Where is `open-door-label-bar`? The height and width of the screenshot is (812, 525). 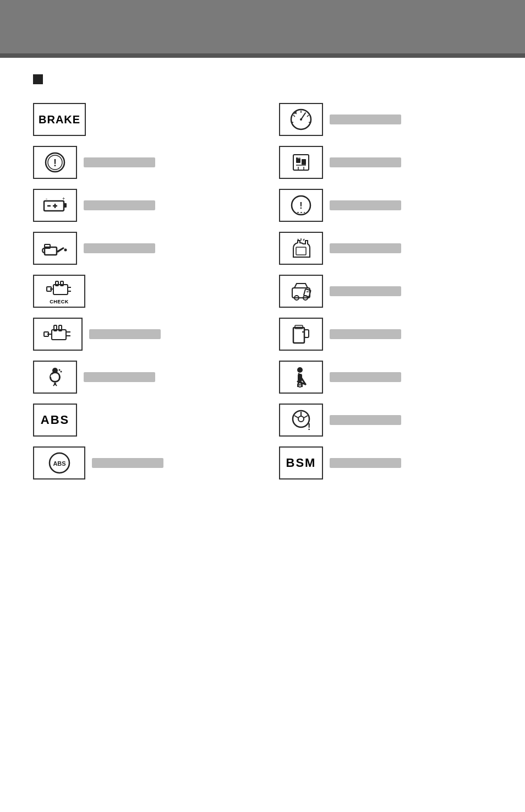 open-door-label-bar is located at coordinates (365, 291).